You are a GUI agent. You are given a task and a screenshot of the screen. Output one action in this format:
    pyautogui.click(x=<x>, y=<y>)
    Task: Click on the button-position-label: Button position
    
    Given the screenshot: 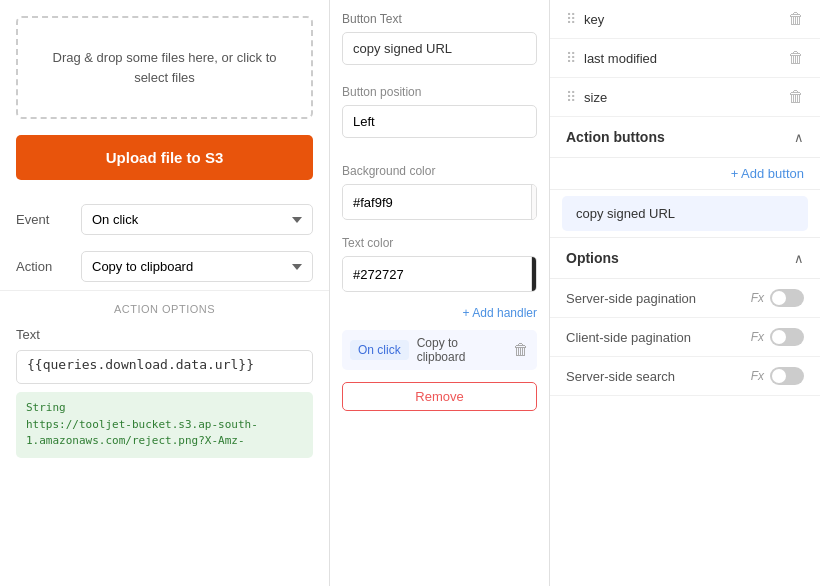 What is the action you would take?
    pyautogui.click(x=440, y=92)
    